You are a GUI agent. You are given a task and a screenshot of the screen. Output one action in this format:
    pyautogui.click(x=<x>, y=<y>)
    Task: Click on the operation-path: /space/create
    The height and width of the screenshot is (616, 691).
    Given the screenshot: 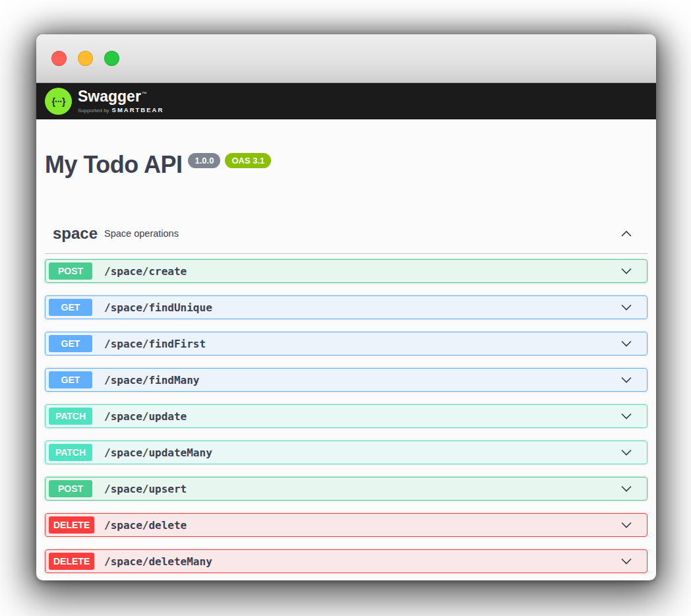 What is the action you would take?
    pyautogui.click(x=145, y=272)
    